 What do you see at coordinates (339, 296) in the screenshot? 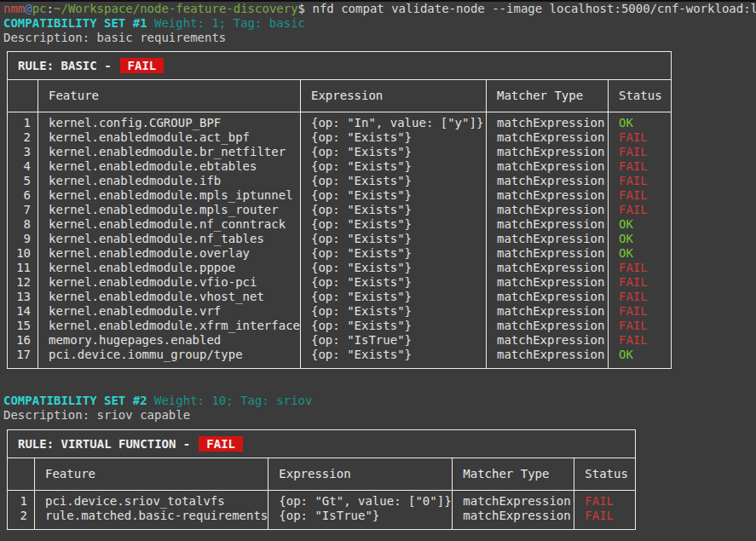
I see `table-row: 13kernel.enabledmodule.vhost_net{op: "Ex…` at bounding box center [339, 296].